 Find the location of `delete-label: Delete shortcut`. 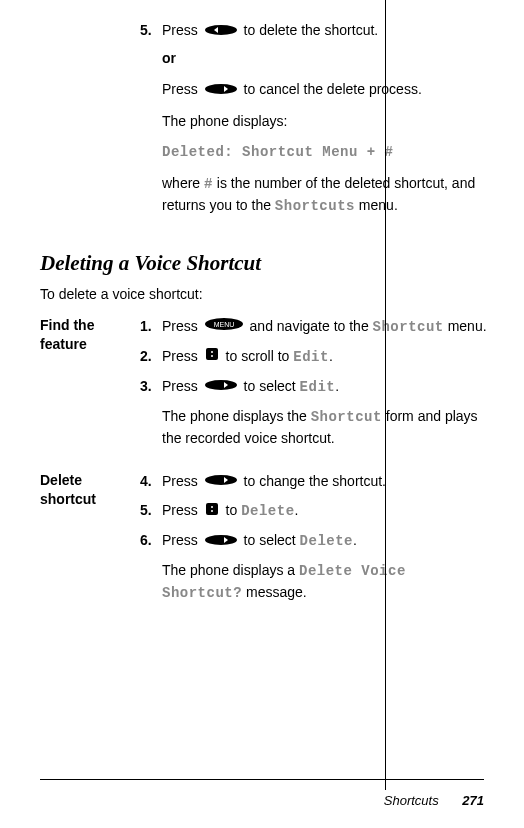

delete-label: Delete shortcut is located at coordinates (90, 543).